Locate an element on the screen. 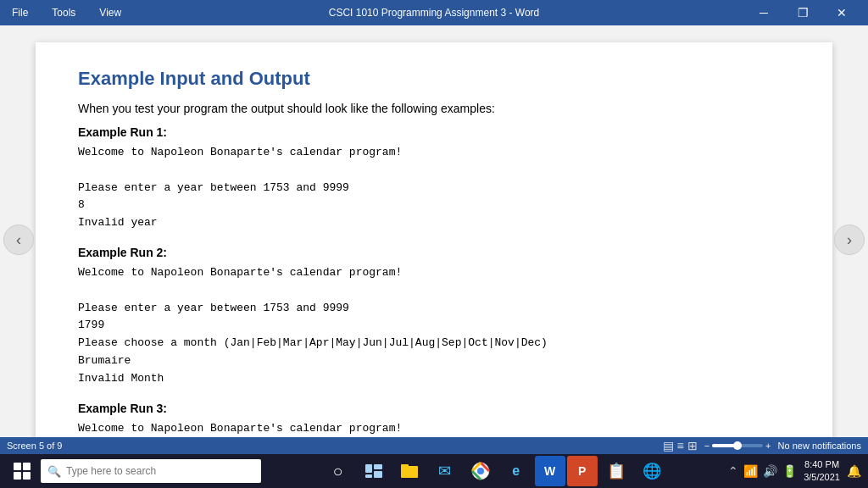 The width and height of the screenshot is (868, 488). nav-next-button: › is located at coordinates (849, 240).